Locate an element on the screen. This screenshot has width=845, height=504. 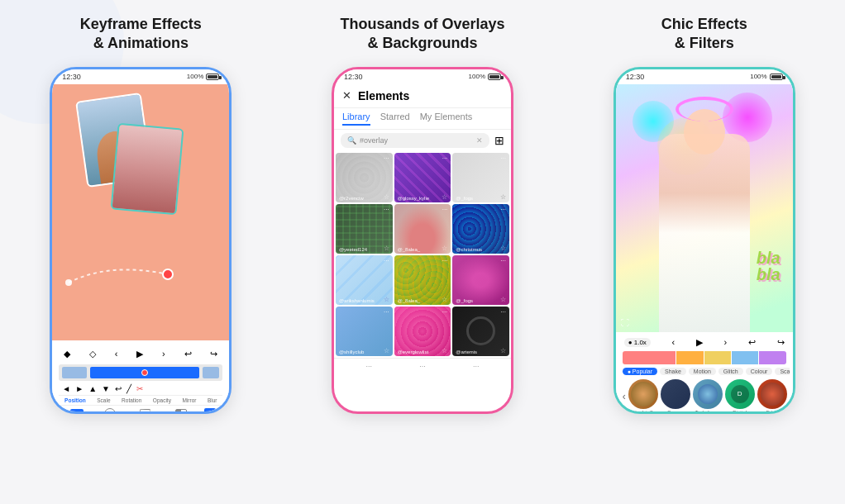
cell-more-4: ··· is located at coordinates (387, 210).